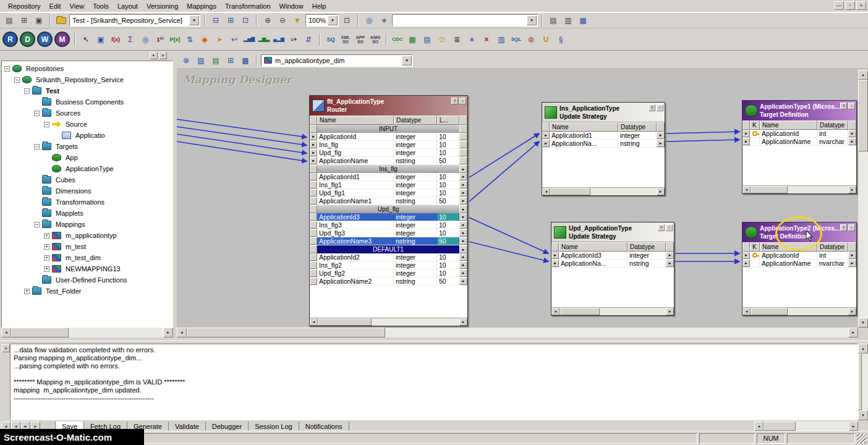 This screenshot has height=445, width=868. Describe the element at coordinates (319, 6) in the screenshot. I see `menu-help: Help` at that location.